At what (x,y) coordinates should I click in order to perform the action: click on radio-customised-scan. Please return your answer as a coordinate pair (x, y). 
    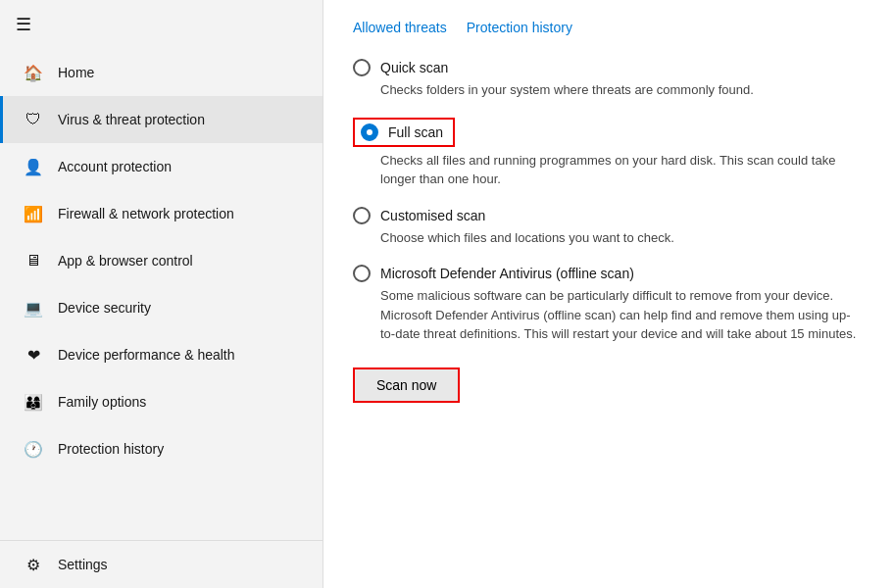
    Looking at the image, I should click on (362, 216).